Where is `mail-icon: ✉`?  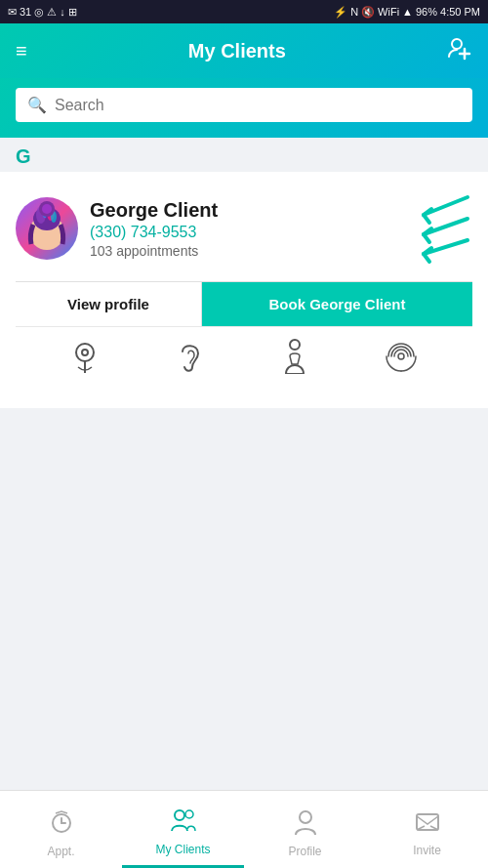 mail-icon: ✉ is located at coordinates (12, 12).